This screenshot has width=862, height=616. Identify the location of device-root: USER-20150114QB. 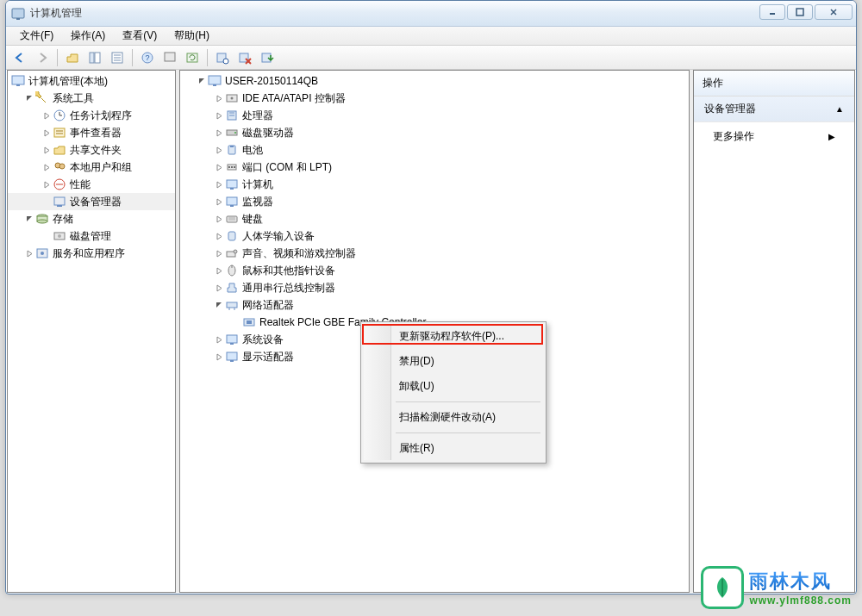
(434, 81).